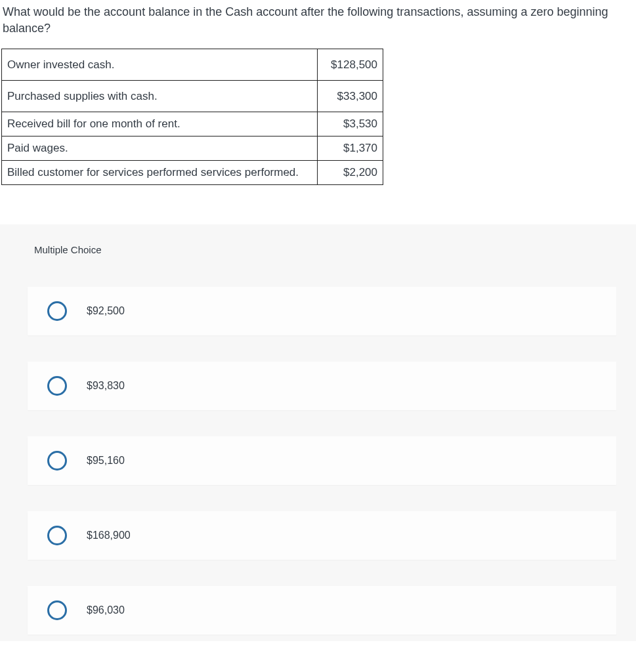 Image resolution: width=636 pixels, height=672 pixels. Describe the element at coordinates (160, 65) in the screenshot. I see `transaction-desc: Owner invested cash.` at that location.